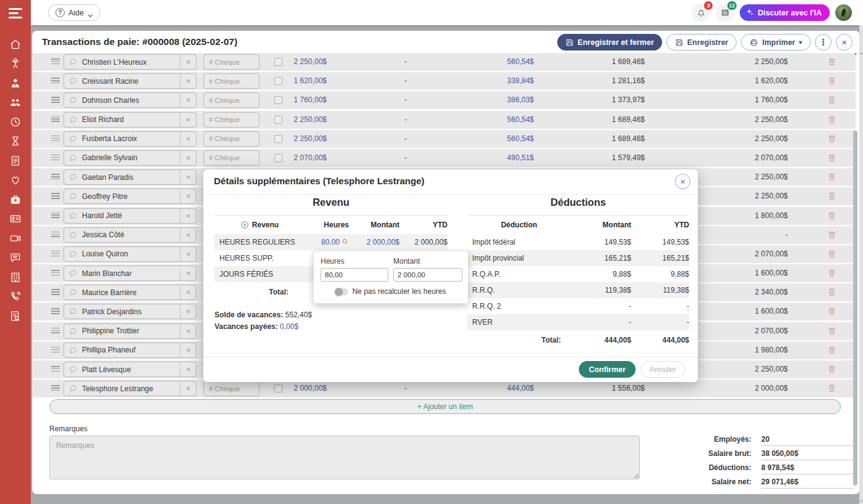 This screenshot has width=863, height=504. I want to click on employee-select: Gaetan Paradis ×, so click(130, 177).